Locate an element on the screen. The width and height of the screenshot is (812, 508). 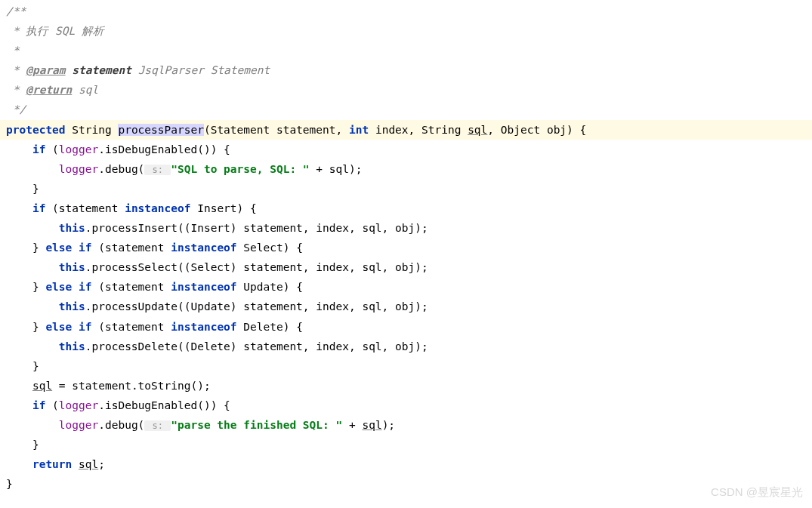
code-line: } else if (statement instanceof Update) … is located at coordinates (406, 287).